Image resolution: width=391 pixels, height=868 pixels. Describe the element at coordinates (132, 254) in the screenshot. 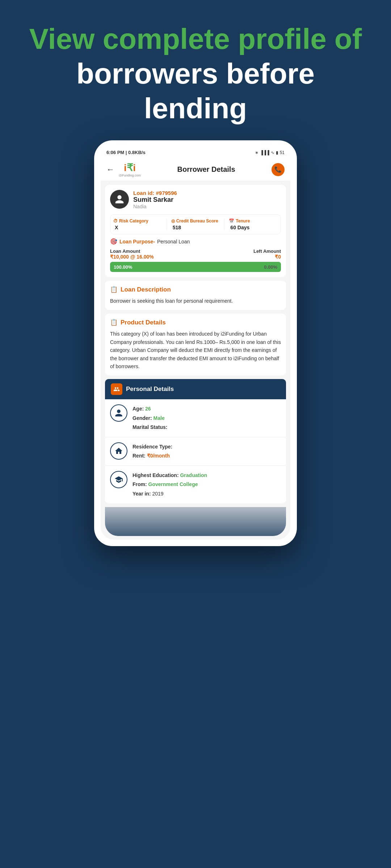

I see `loan-amount-col: Loan Amount ₹10,000 @ 16.00%` at that location.